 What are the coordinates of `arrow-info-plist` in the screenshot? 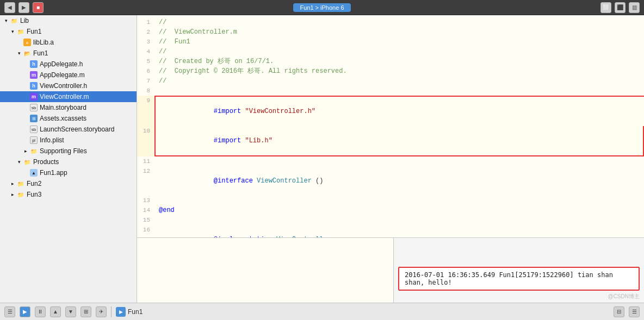 It's located at (26, 140).